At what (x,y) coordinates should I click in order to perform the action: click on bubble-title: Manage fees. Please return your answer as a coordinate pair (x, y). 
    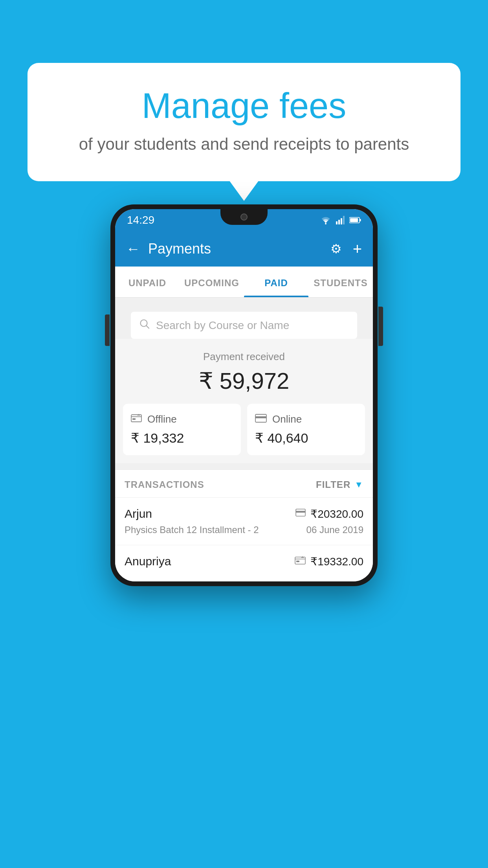
    Looking at the image, I should click on (244, 106).